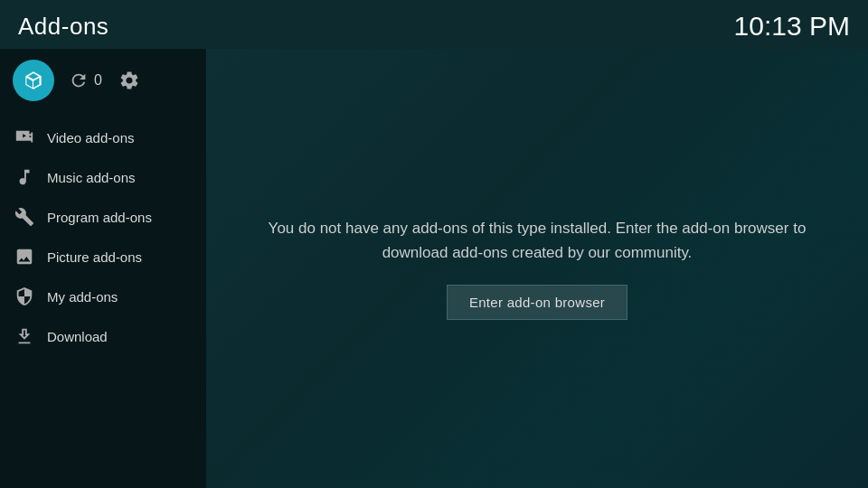  What do you see at coordinates (103, 83) in the screenshot?
I see `sidebar-top-controls: 0` at bounding box center [103, 83].